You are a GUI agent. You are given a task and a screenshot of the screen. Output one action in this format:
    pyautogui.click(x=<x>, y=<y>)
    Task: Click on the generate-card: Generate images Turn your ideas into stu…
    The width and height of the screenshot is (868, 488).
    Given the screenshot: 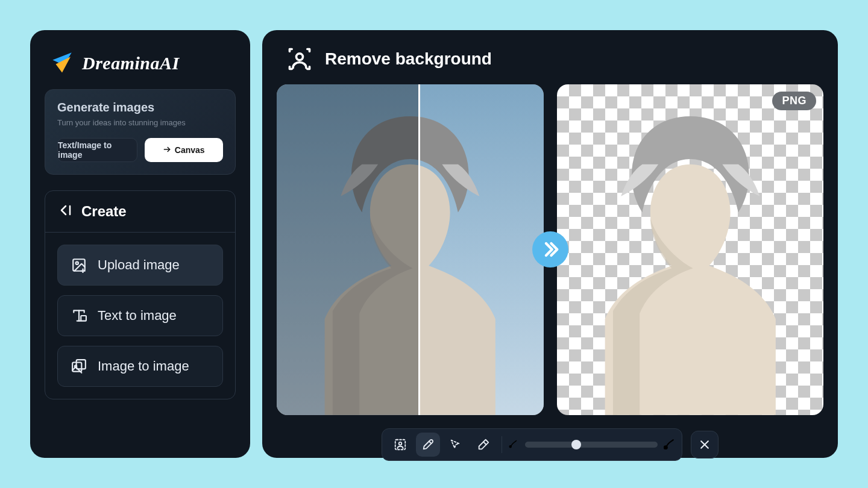 What is the action you would take?
    pyautogui.click(x=140, y=132)
    